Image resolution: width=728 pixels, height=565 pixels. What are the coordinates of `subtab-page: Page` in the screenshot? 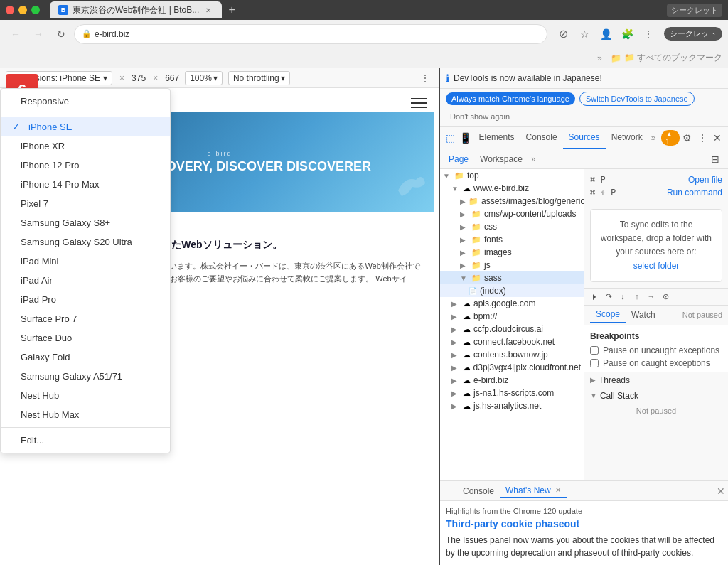 It's located at (459, 159).